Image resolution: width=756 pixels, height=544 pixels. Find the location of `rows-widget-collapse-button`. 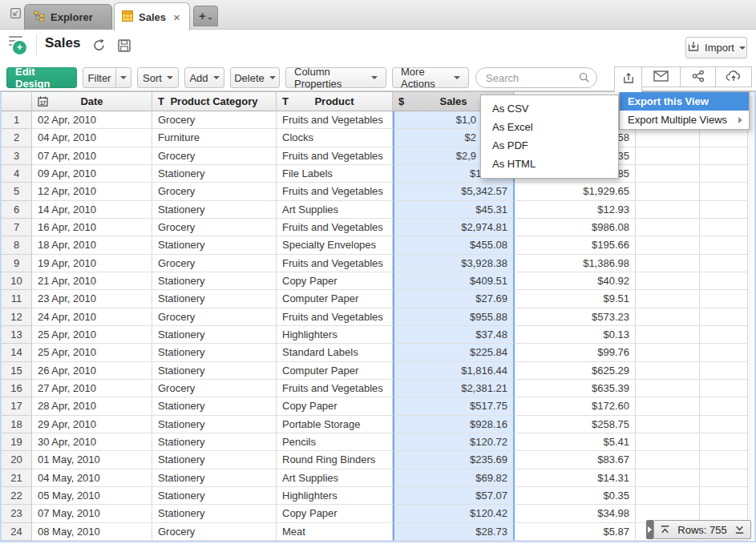

rows-widget-collapse-button is located at coordinates (649, 530).